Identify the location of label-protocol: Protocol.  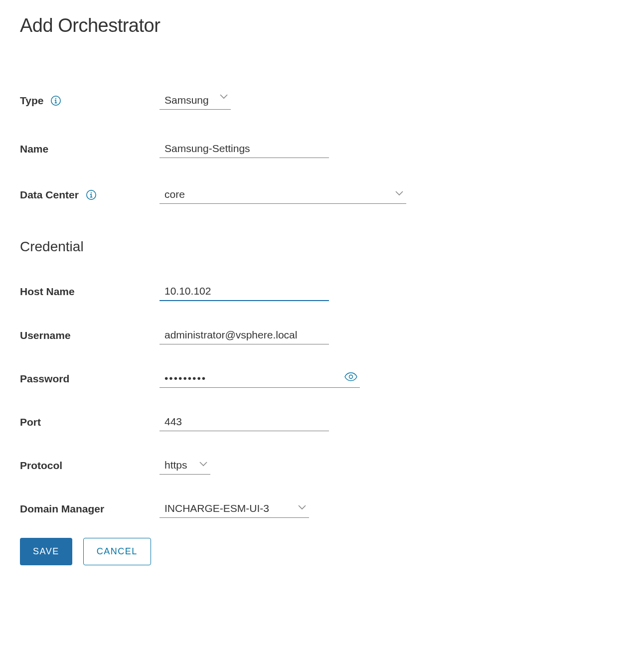
(90, 466).